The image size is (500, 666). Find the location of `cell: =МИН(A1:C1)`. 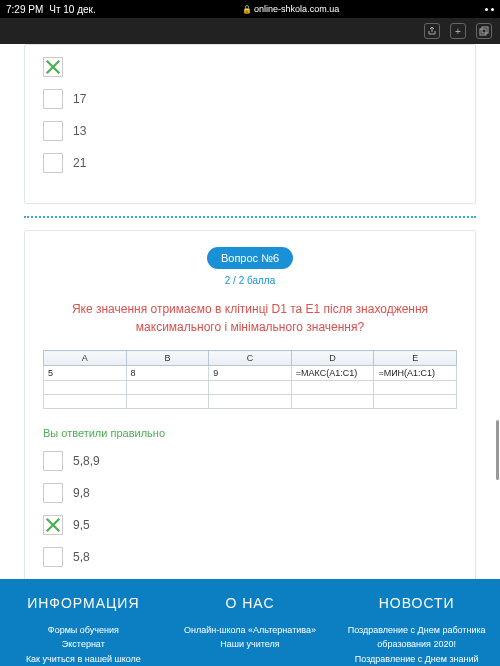

cell: =МИН(A1:C1) is located at coordinates (416, 374).